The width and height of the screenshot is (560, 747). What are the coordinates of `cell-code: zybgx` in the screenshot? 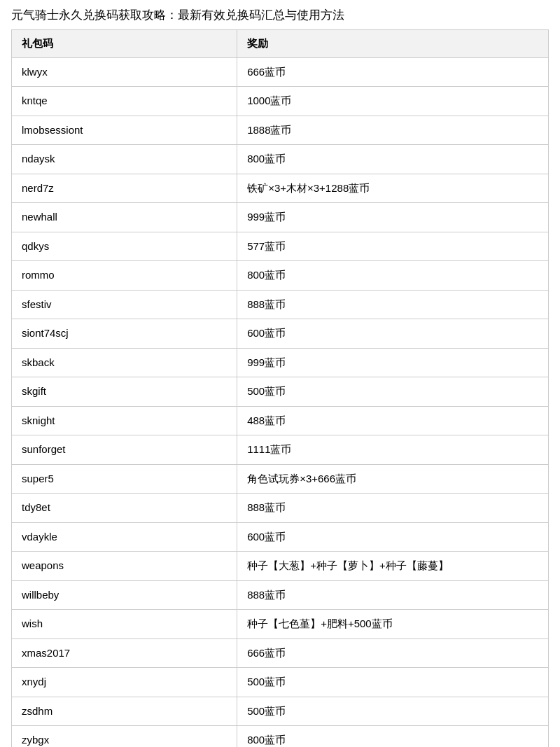 It's located at (125, 736).